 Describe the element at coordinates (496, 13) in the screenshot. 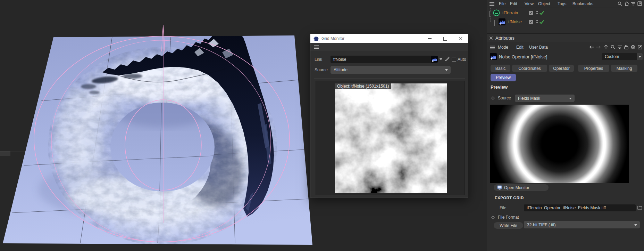

I see `tfterrain-icon` at that location.